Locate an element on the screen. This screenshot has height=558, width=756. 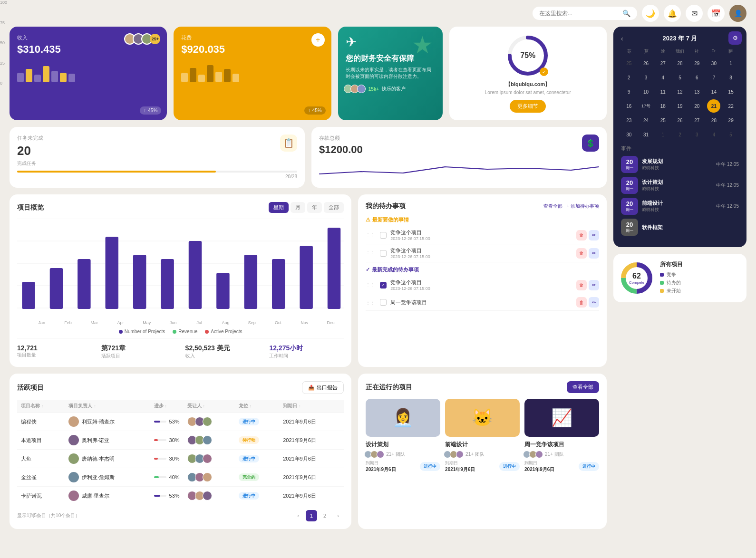
delete-btn-1: 🗑 is located at coordinates (582, 235).